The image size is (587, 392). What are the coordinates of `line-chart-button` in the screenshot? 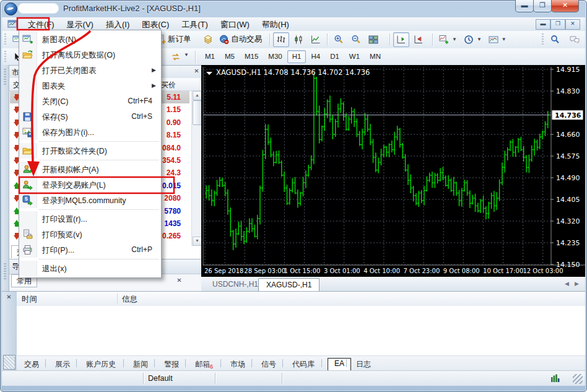 It's located at (316, 40).